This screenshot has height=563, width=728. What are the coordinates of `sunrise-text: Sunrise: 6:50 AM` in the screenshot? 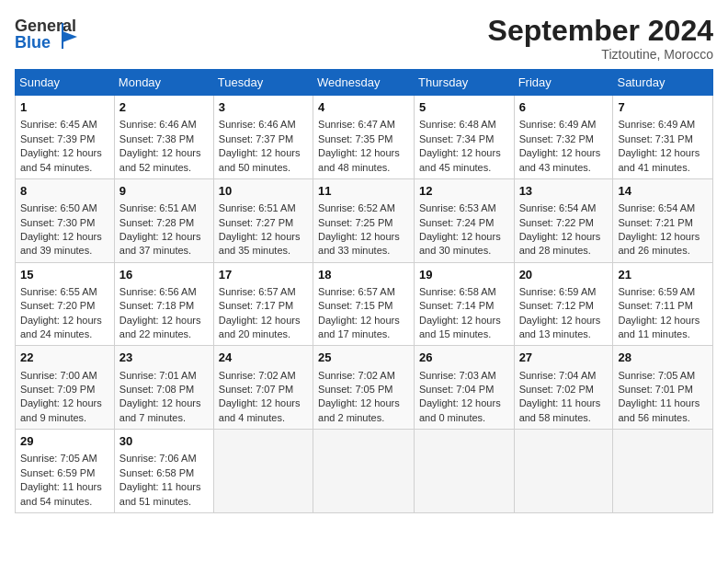 It's located at (59, 208).